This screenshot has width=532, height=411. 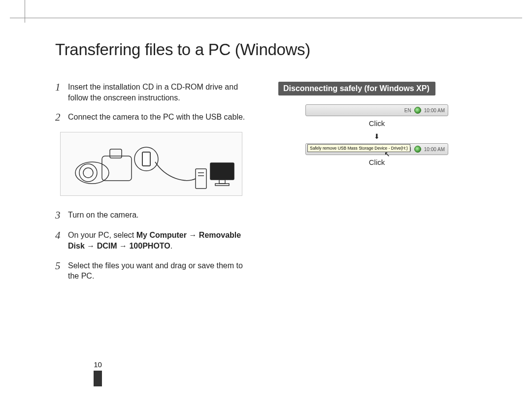 What do you see at coordinates (377, 123) in the screenshot?
I see `click-label-1: Click` at bounding box center [377, 123].